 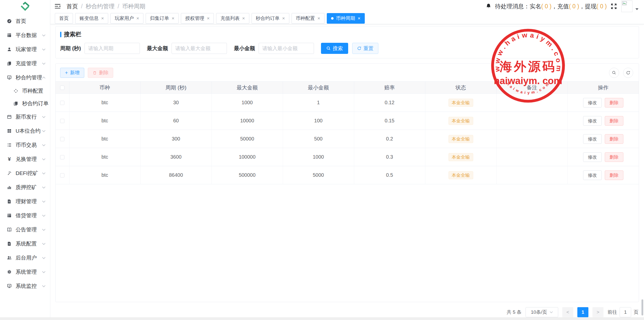 I want to click on sidebar-item-platform-data: 平台数据, so click(x=25, y=35).